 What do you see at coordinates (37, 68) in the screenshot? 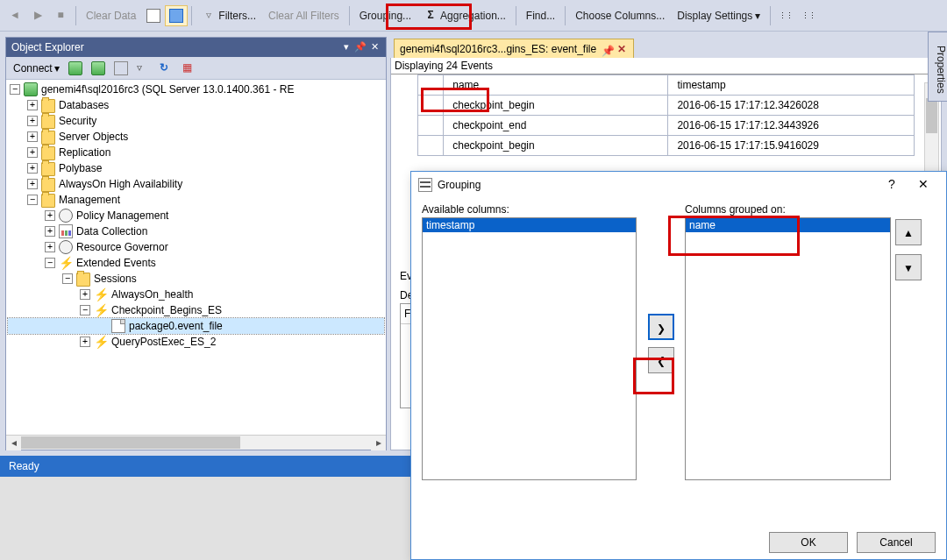
I see `connect-button: Connect ▾` at bounding box center [37, 68].